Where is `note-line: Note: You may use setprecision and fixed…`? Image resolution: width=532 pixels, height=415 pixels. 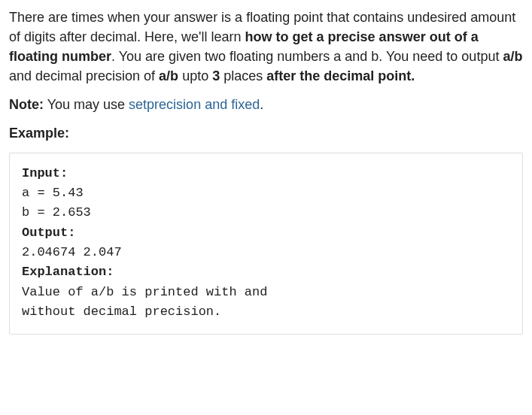
note-line: Note: You may use setprecision and fixed… is located at coordinates (266, 105).